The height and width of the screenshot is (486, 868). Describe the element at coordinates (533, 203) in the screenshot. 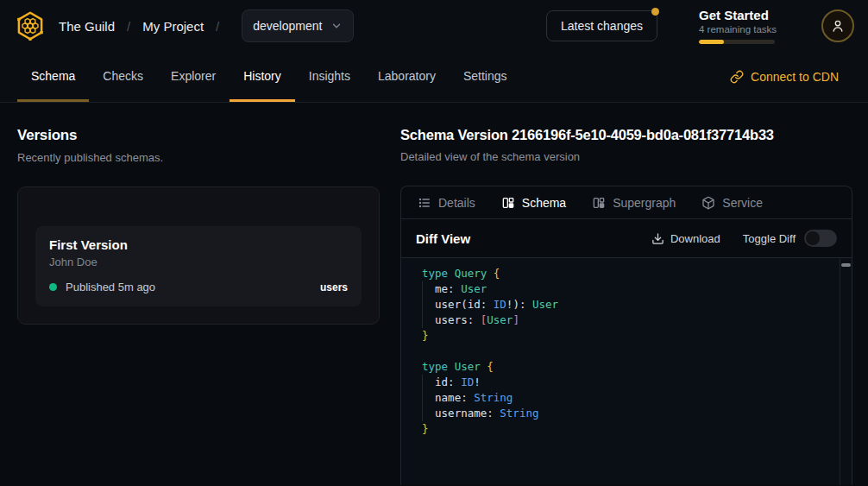

I see `detail-tab-schema: Schema` at that location.